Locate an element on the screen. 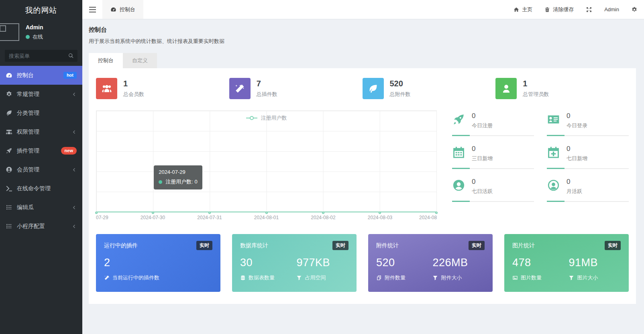 The width and height of the screenshot is (644, 334). user-circle-icon is located at coordinates (9, 169).